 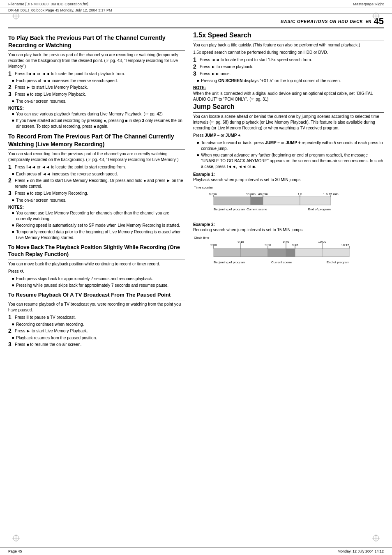 I want to click on bottom-bar: Page 45 Monday, 12 July 2004 14:12, so click(x=196, y=551).